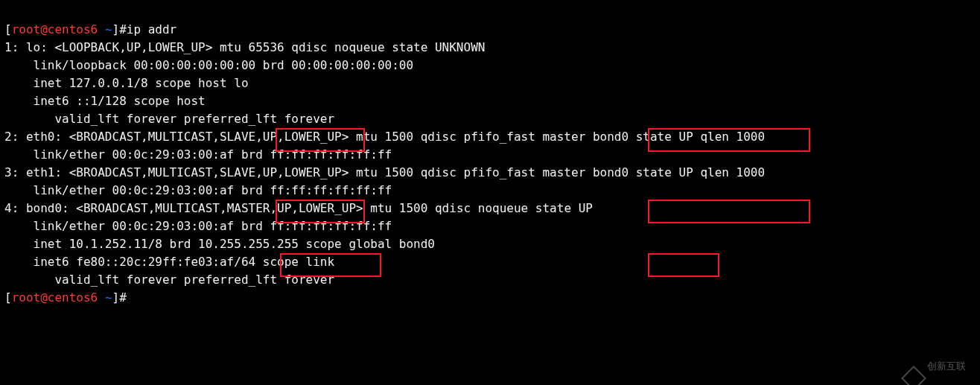  I want to click on eth0-master-bond: master bond0 state UP, so click(617, 137).